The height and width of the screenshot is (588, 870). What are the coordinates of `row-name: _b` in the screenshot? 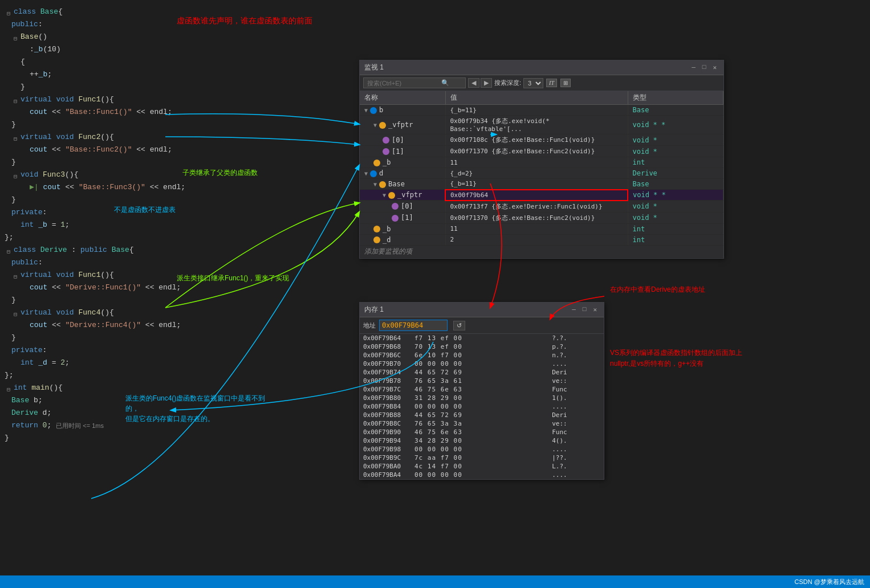 It's located at (387, 229).